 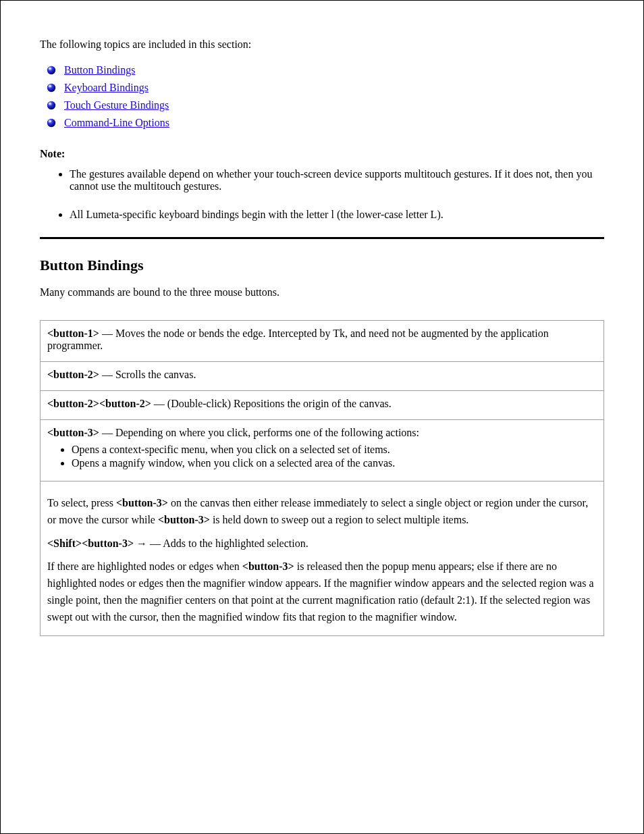 What do you see at coordinates (322, 154) in the screenshot?
I see `note-label: Note:` at bounding box center [322, 154].